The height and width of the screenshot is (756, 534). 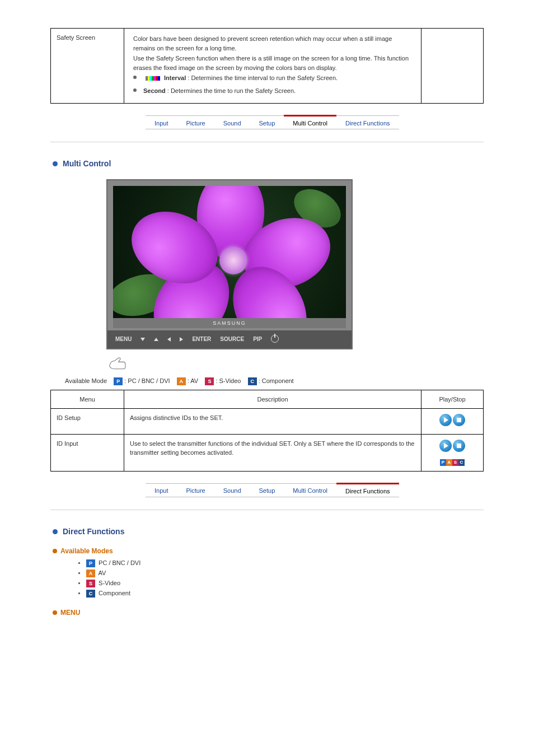 I want to click on section-title-text: Direct Functions, so click(x=93, y=531).